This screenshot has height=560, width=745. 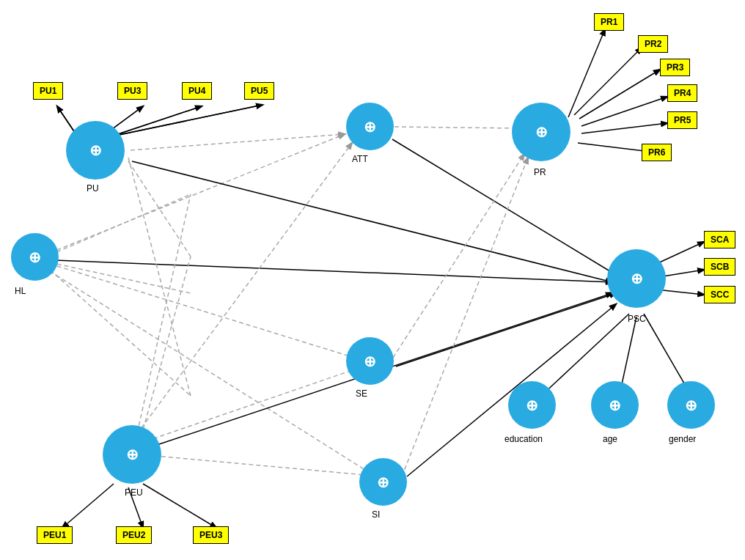 What do you see at coordinates (370, 361) in the screenshot?
I see `plus-icon-se: ⊕` at bounding box center [370, 361].